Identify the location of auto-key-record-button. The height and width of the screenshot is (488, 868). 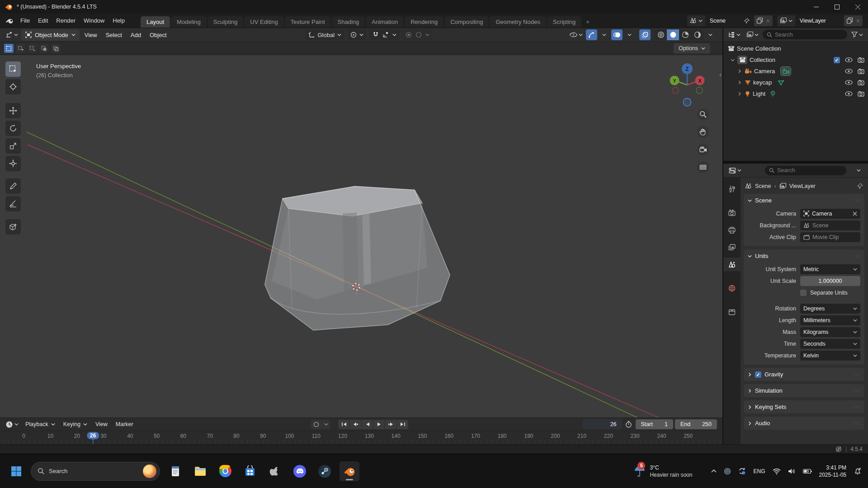
(316, 425).